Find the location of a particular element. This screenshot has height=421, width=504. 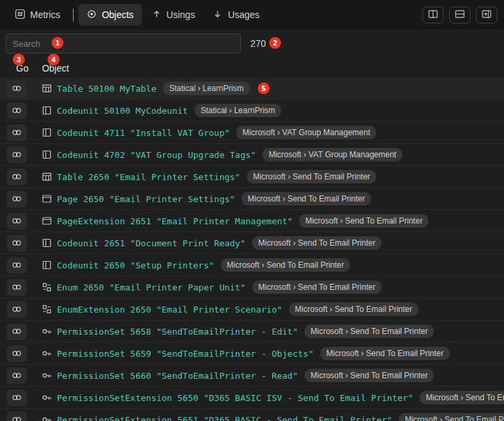

table-row: PermissionSetExtension 5651 "D365 BASIC … is located at coordinates (252, 415).